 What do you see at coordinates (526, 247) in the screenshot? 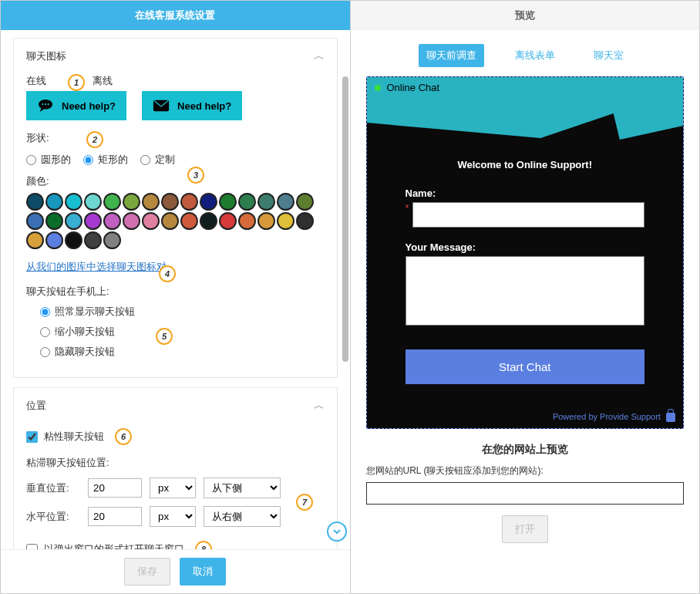
I see `message-field-label: Your Message:` at bounding box center [526, 247].